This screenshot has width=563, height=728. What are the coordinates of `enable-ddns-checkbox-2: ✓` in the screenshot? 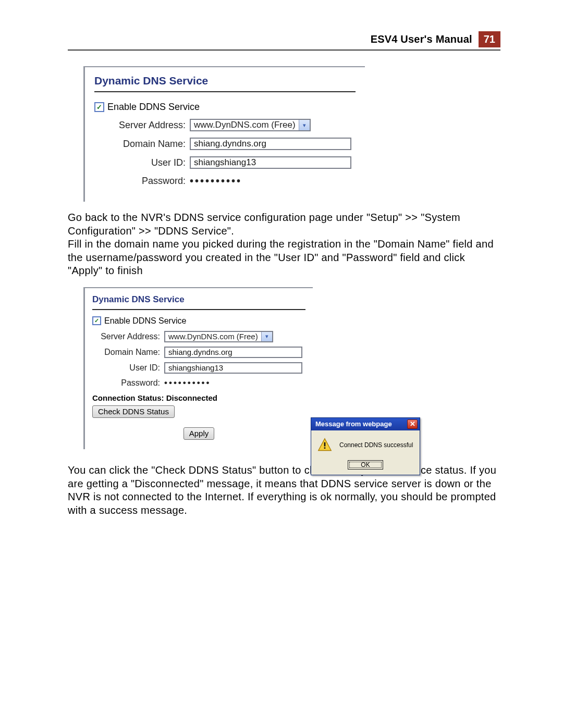 It's located at (97, 321).